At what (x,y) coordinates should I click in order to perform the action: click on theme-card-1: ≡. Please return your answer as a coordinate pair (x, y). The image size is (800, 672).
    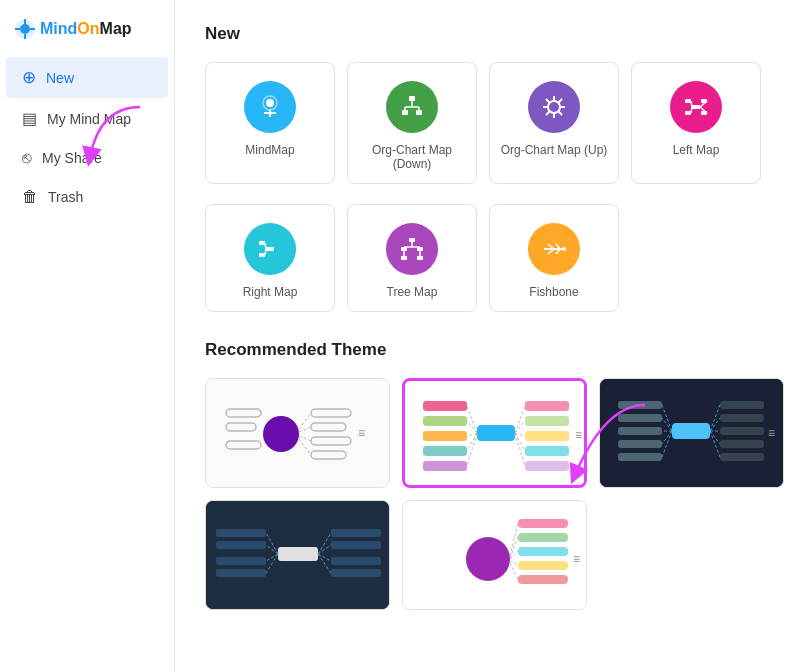
    Looking at the image, I should click on (298, 433).